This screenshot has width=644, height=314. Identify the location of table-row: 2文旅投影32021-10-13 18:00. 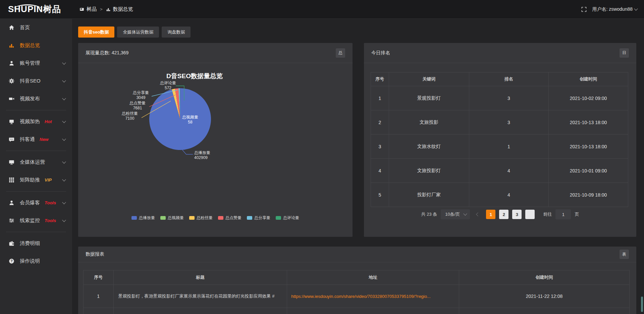
(500, 122).